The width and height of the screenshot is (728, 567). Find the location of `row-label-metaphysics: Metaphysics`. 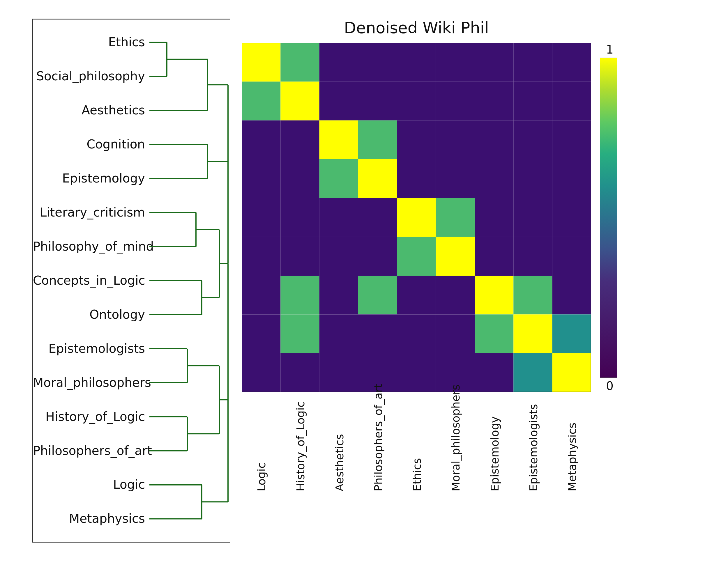

row-label-metaphysics: Metaphysics is located at coordinates (91, 519).